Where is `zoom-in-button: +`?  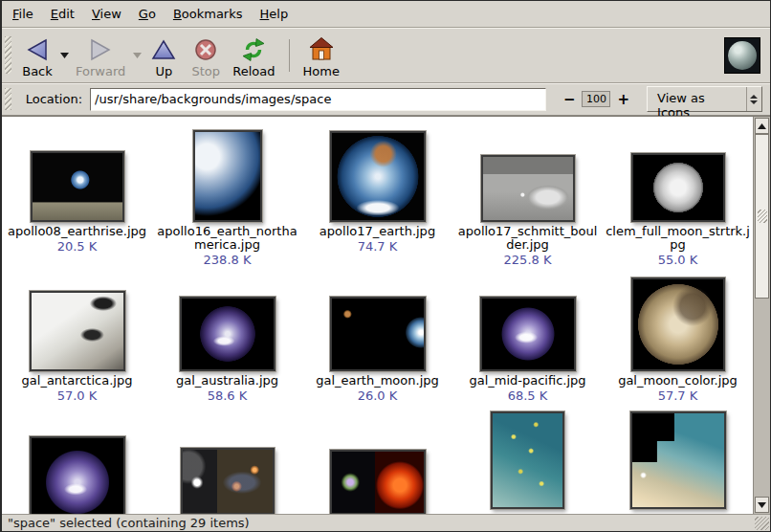 zoom-in-button: + is located at coordinates (624, 100).